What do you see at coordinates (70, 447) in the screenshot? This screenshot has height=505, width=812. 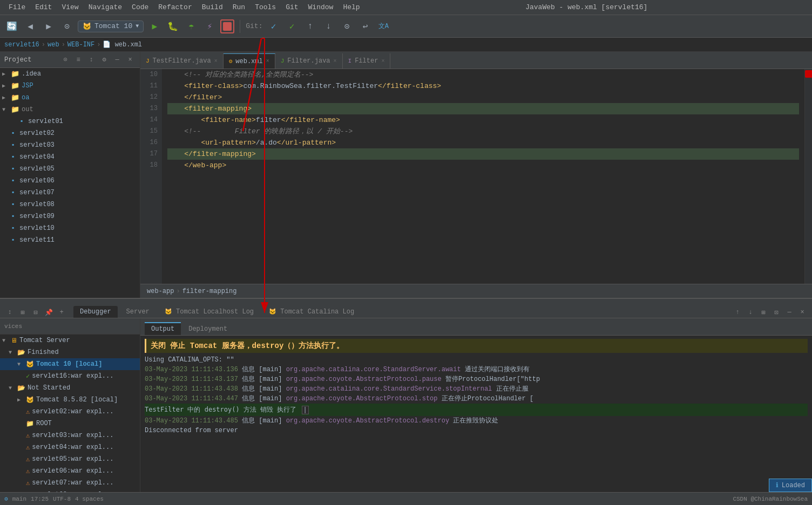 I see `service-servlet04: ⚠ servlet04:war expl...` at bounding box center [70, 447].